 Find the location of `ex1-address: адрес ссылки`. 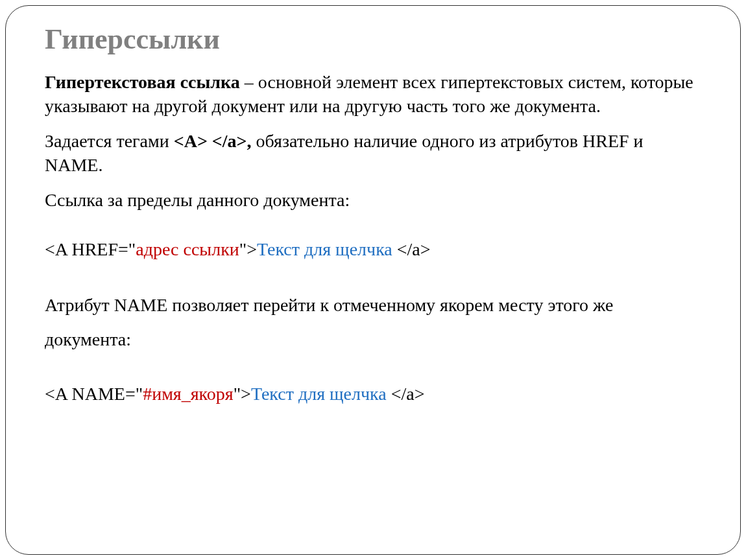

ex1-address: адрес ссылки is located at coordinates (187, 249).